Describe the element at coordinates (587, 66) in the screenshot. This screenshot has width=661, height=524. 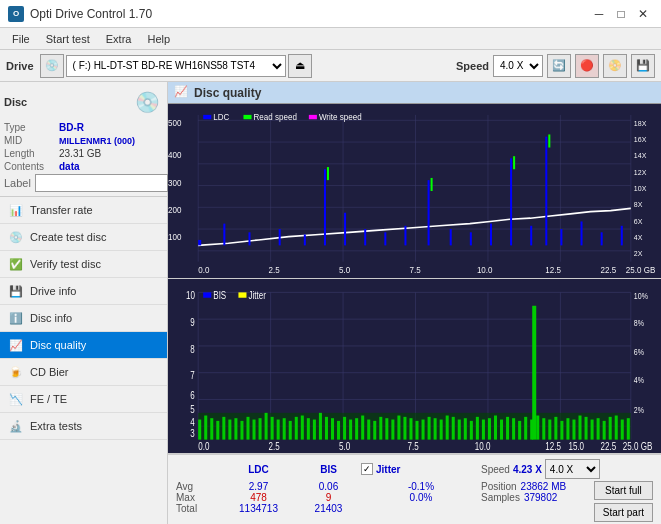
I see `speed-icon-btn2: 🔴` at that location.